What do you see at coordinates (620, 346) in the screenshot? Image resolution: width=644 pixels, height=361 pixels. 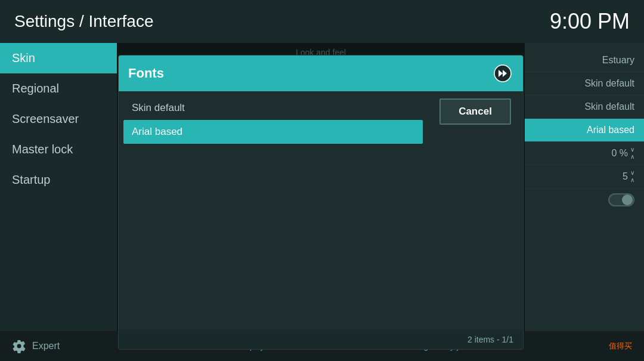 I see `watermark: 值得买` at bounding box center [620, 346].